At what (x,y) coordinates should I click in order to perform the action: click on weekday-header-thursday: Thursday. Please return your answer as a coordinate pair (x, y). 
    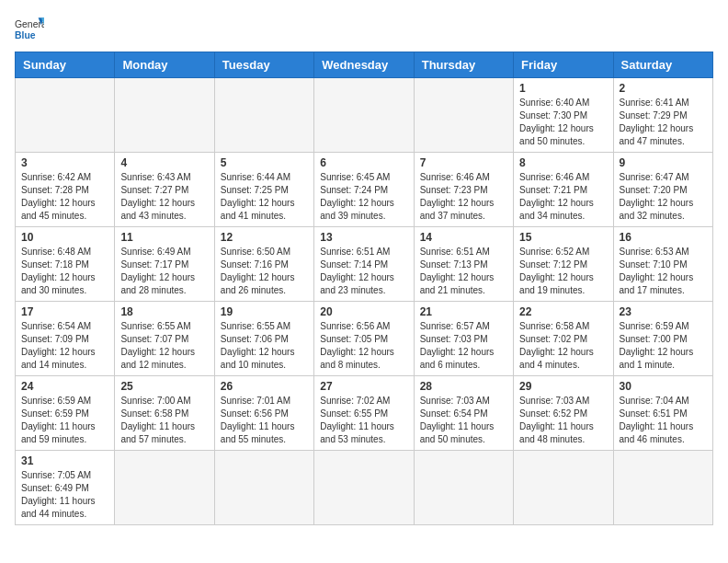
    Looking at the image, I should click on (463, 65).